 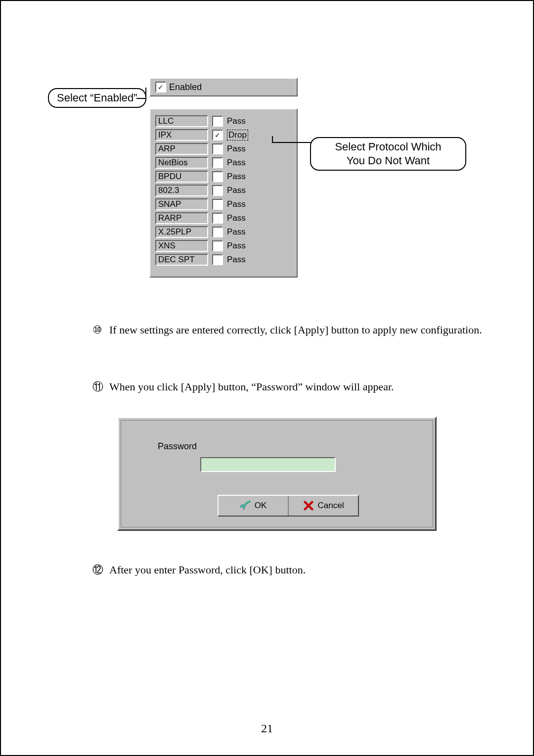 I want to click on step-12-text: After you enter Password, click [OK] but…, so click(x=208, y=570).